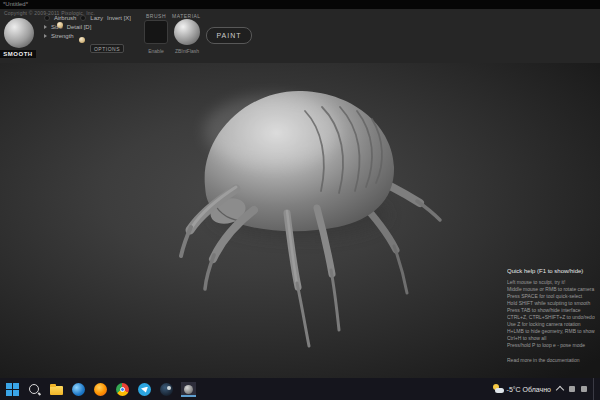  I want to click on help-line: Middle mouse or RMB to rotate camera, so click(553, 290).